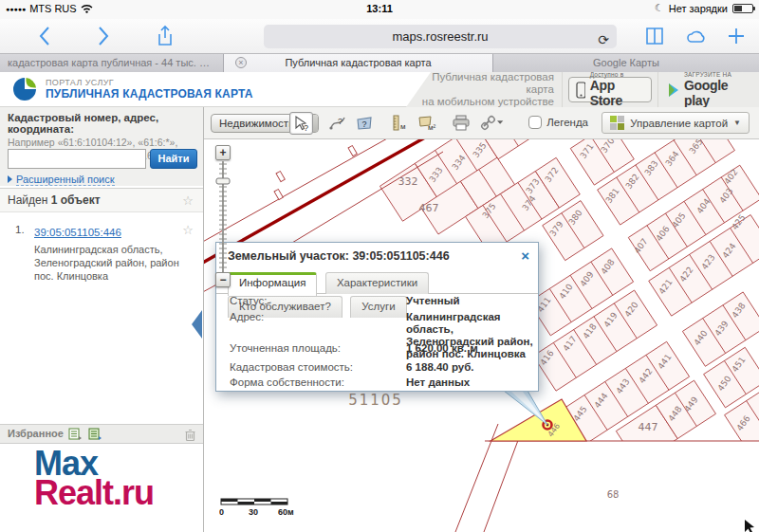  I want to click on popup-tab-information: Информация, so click(272, 284).